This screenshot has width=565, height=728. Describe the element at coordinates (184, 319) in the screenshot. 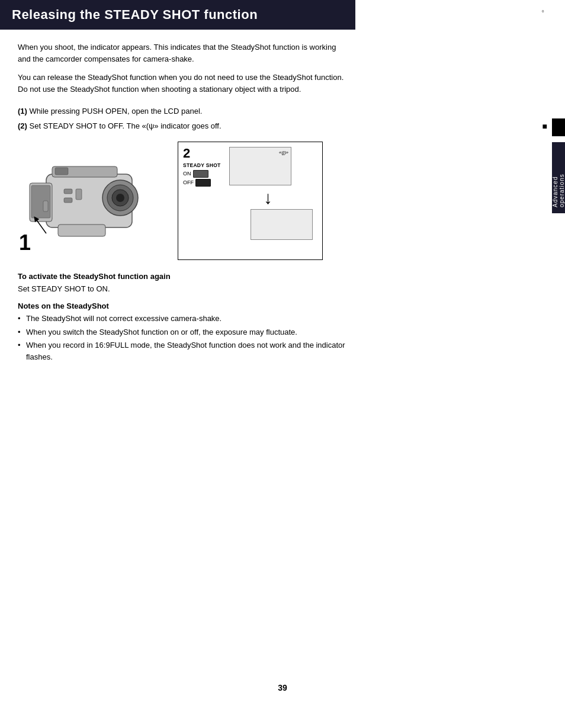

I see `note-item-1: The SteadyShot will not correct excessiv…` at that location.